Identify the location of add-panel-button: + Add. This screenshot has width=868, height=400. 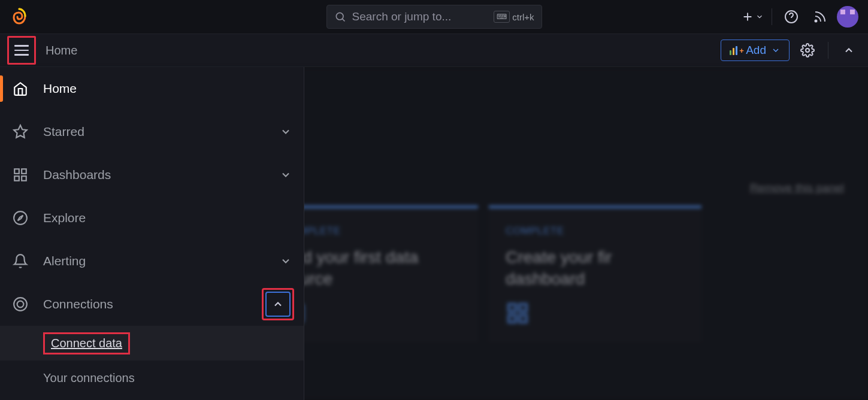
(755, 50).